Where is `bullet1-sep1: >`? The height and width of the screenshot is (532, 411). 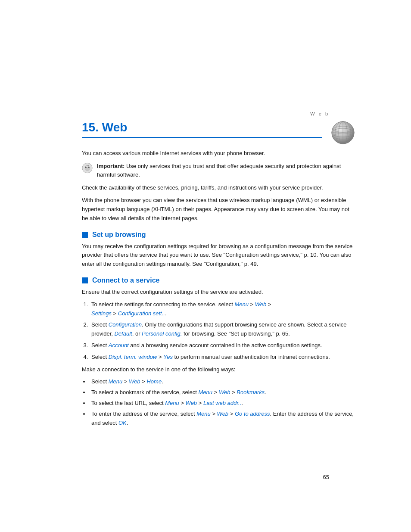
bullet1-sep1: > is located at coordinates (126, 382).